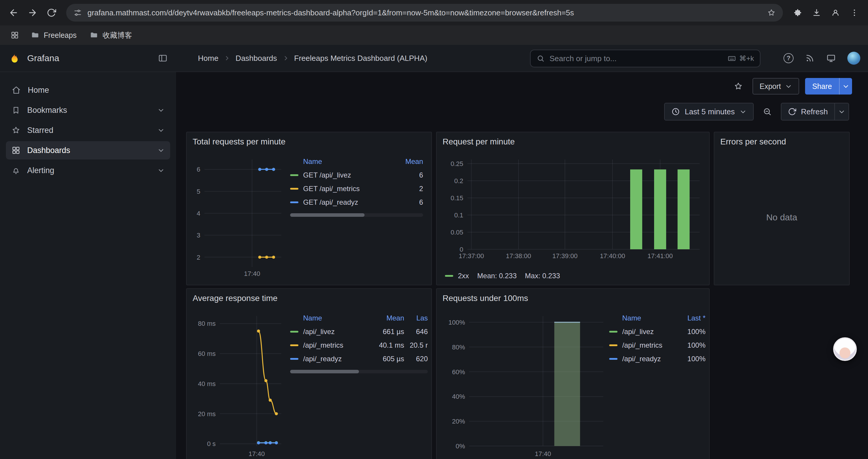  I want to click on news-icon, so click(810, 58).